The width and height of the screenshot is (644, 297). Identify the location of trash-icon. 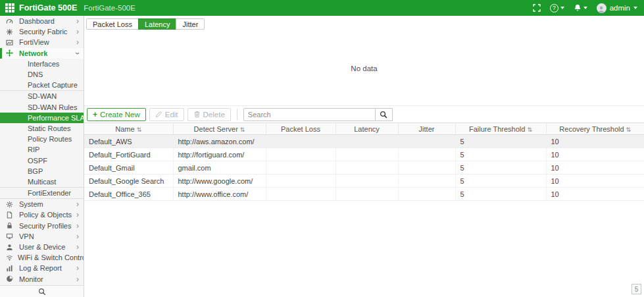
(197, 115).